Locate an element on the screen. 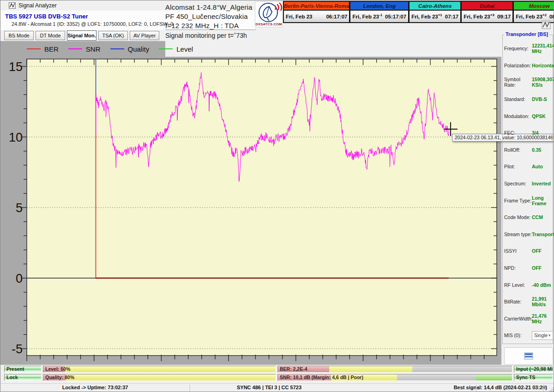 The width and height of the screenshot is (554, 392). legend-label: BER is located at coordinates (52, 49).